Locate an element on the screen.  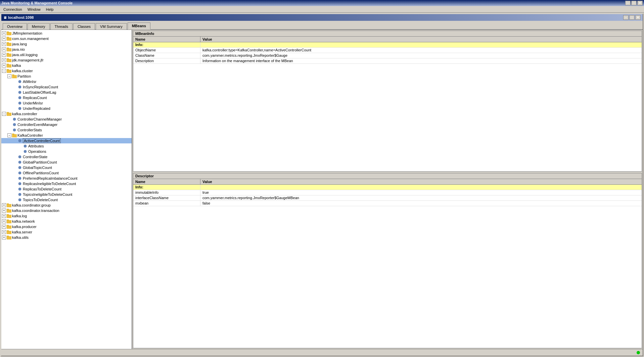
mbean-info-row: DescriptionInformation on the management… is located at coordinates (387, 61).